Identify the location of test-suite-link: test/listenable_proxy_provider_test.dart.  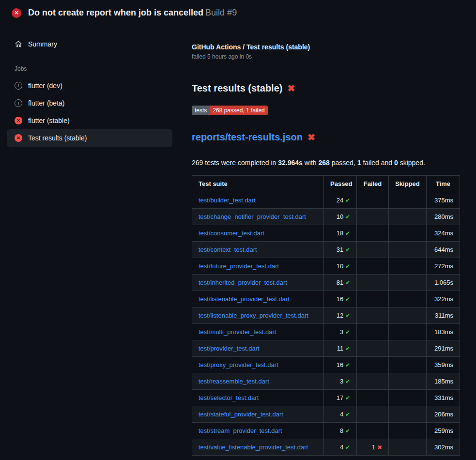
(254, 316).